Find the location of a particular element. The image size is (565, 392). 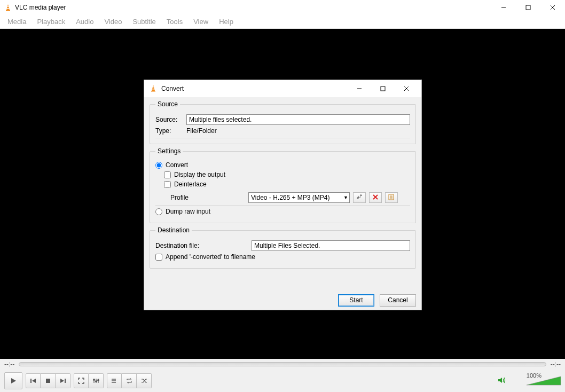

menu-audio: Audio is located at coordinates (84, 21).